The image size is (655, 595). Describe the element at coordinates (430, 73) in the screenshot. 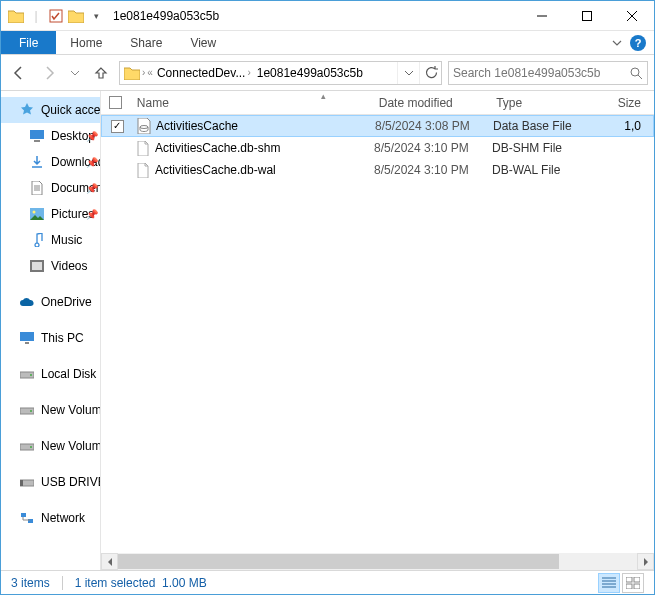

I see `refresh-button` at that location.